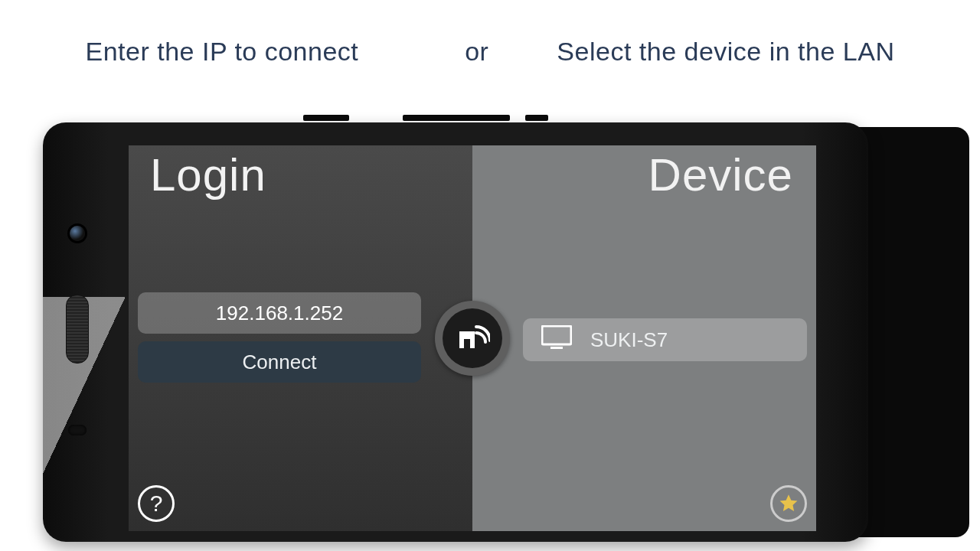 Image resolution: width=980 pixels, height=551 pixels. Describe the element at coordinates (476, 51) in the screenshot. I see `instruction-or: or` at that location.